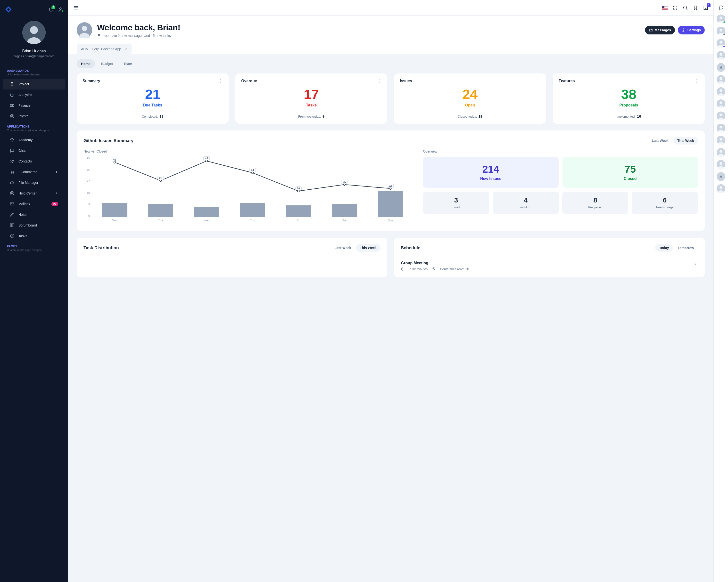 The height and width of the screenshot is (582, 728). What do you see at coordinates (696, 8) in the screenshot?
I see `bookmark-icon` at bounding box center [696, 8].